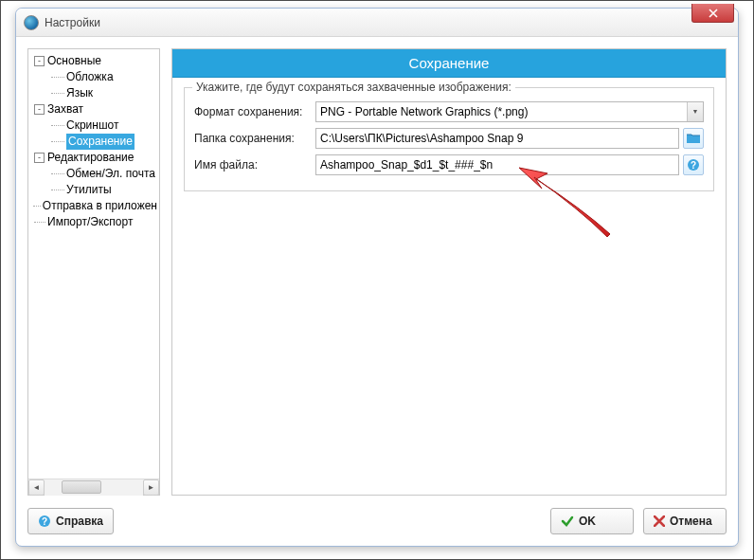 The height and width of the screenshot is (560, 754). What do you see at coordinates (81, 487) in the screenshot?
I see `scroll-thumb` at bounding box center [81, 487].